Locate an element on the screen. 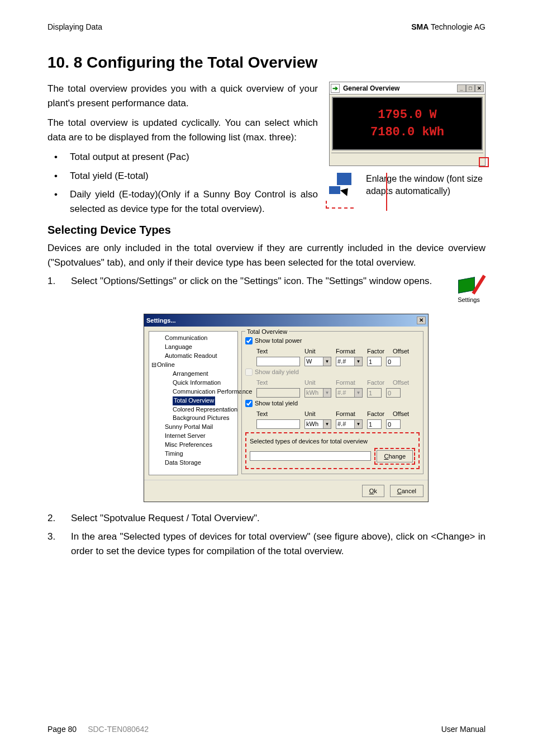 This screenshot has height=756, width=533. checkbox-label-1: Show daily yield is located at coordinates (277, 372).